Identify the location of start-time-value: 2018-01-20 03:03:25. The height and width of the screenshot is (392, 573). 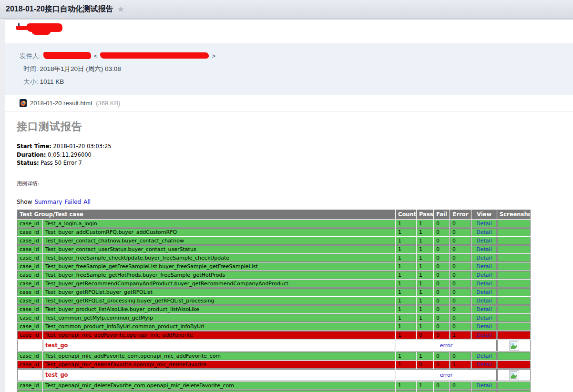
(82, 146).